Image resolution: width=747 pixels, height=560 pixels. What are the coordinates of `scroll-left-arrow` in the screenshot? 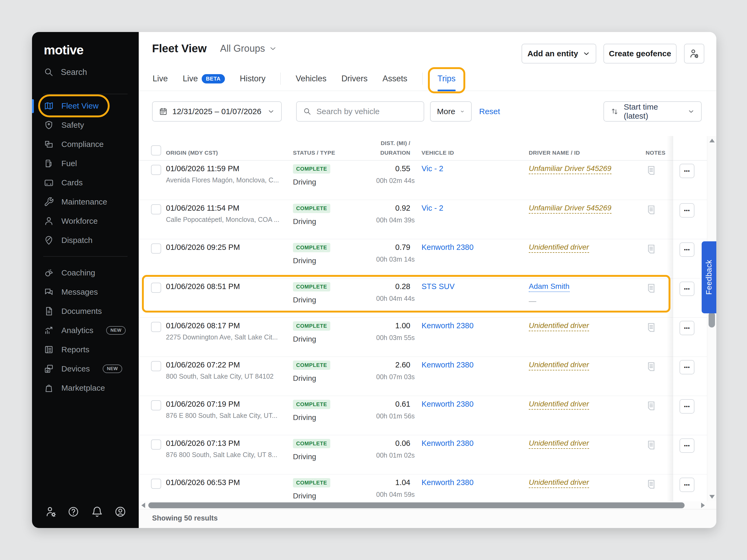 It's located at (143, 505).